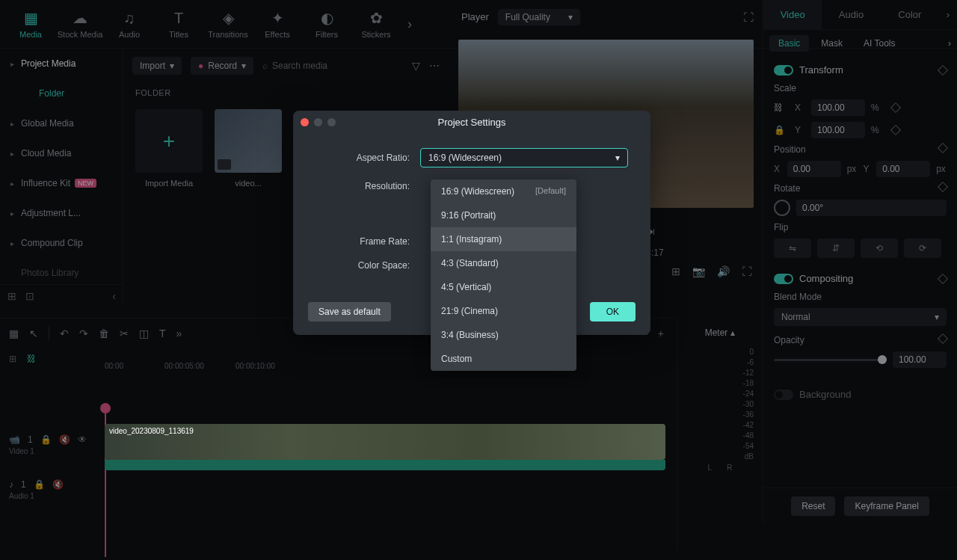 The height and width of the screenshot is (560, 957). Describe the element at coordinates (467, 287) in the screenshot. I see `option-label: 4:5 (Vertical)` at that location.